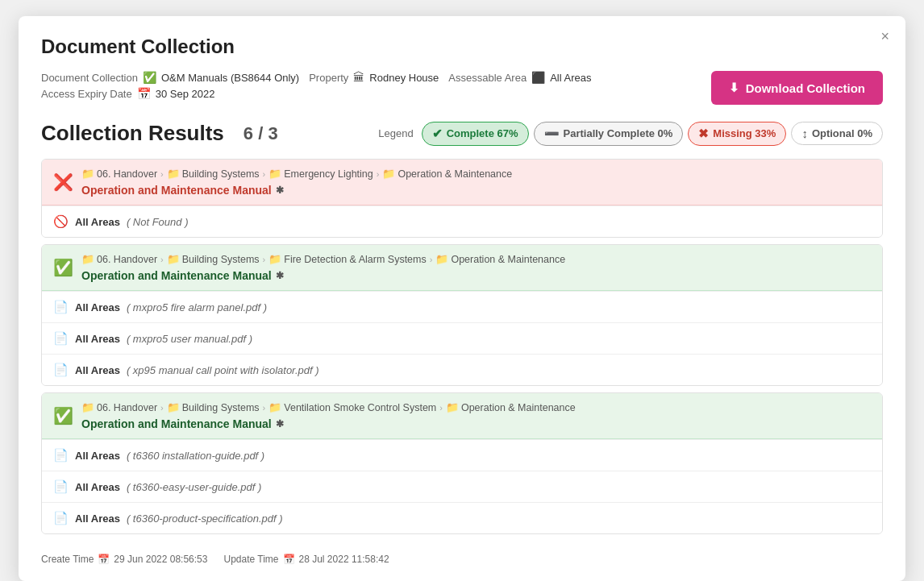  Describe the element at coordinates (347, 259) in the screenshot. I see `breadcrumb-item: 📁Fire Detection & Alarm Systems` at that location.